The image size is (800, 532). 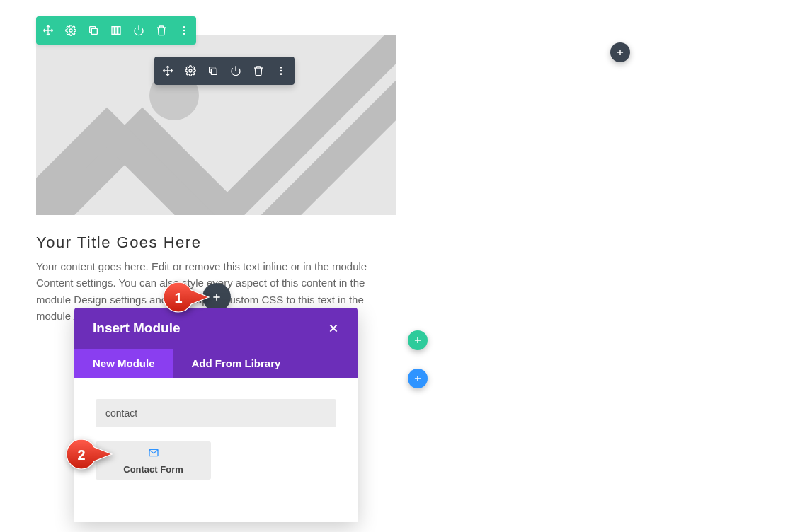 I want to click on tab-new-module: New Module, so click(x=124, y=364).